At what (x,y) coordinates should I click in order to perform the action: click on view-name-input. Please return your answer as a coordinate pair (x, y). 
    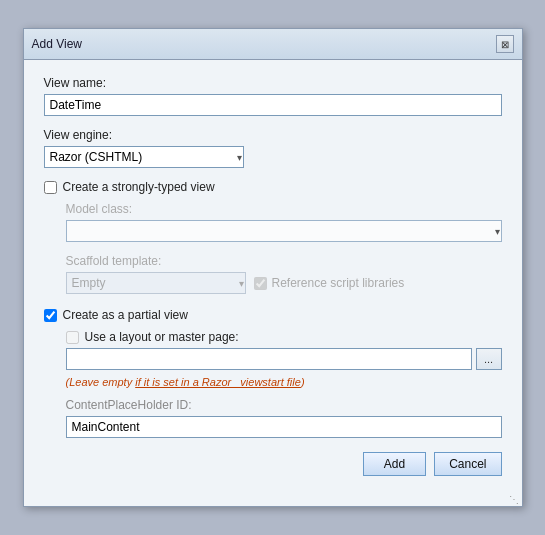
    Looking at the image, I should click on (273, 105).